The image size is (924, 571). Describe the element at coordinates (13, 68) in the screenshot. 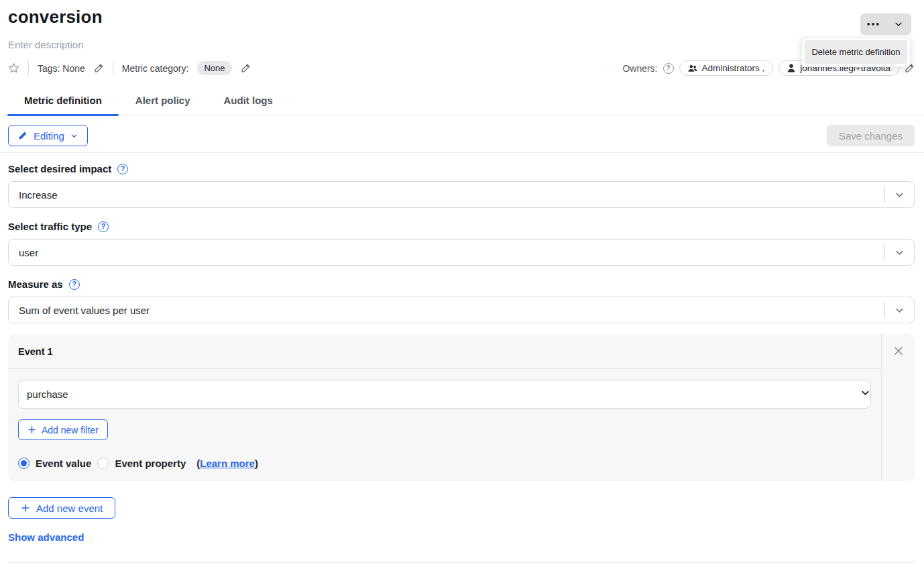

I see `star-icon` at that location.